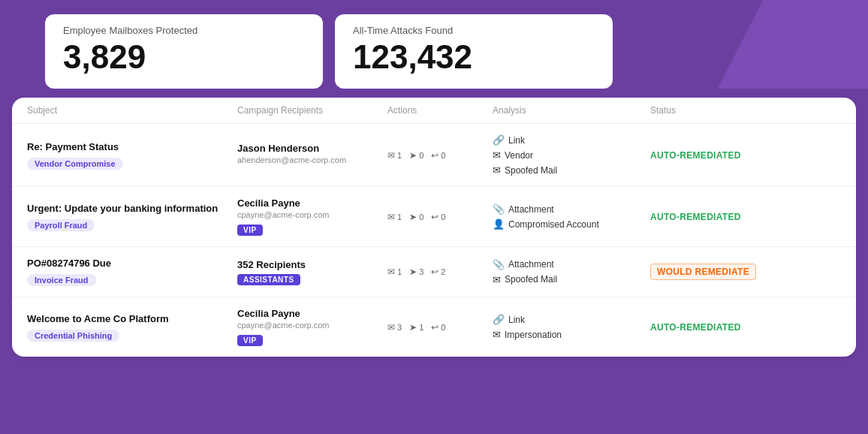 The width and height of the screenshot is (868, 434). Describe the element at coordinates (132, 263) in the screenshot. I see `subject-text: PO#08274796 Due` at that location.